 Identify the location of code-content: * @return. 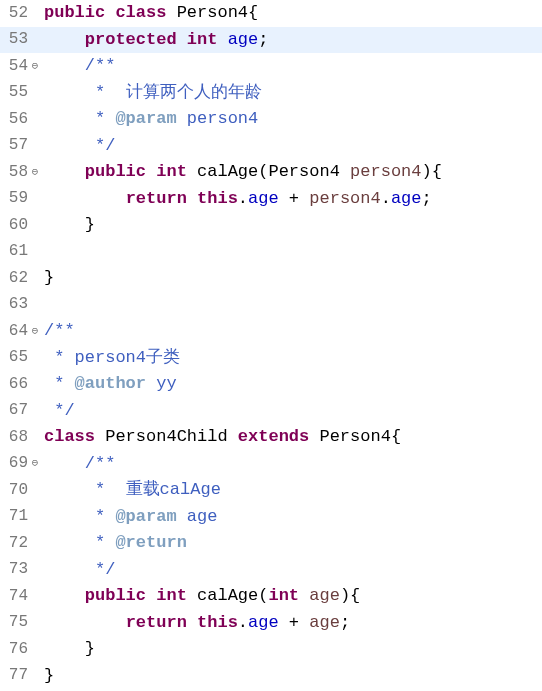
(291, 543).